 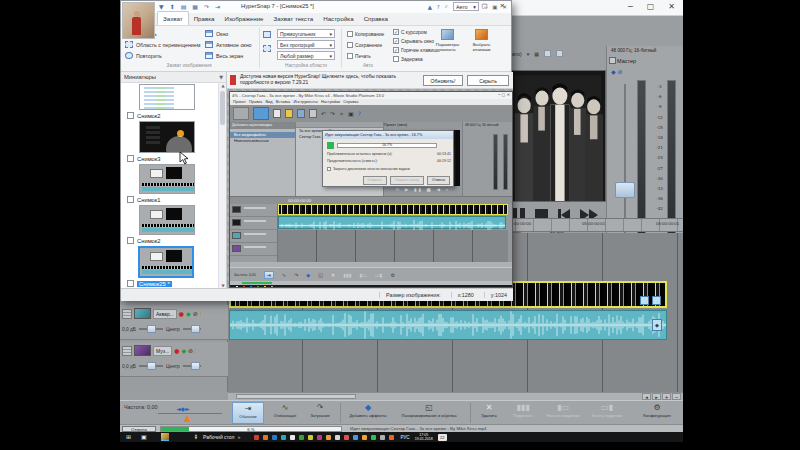 What do you see at coordinates (644, 300) in the screenshot?
I see `event-pan-crop-icon` at bounding box center [644, 300].